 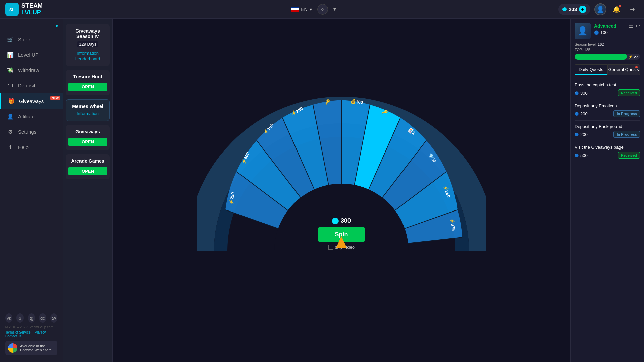 I want to click on sidebar-item-deposit: 🗃 Deposit, so click(x=32, y=85).